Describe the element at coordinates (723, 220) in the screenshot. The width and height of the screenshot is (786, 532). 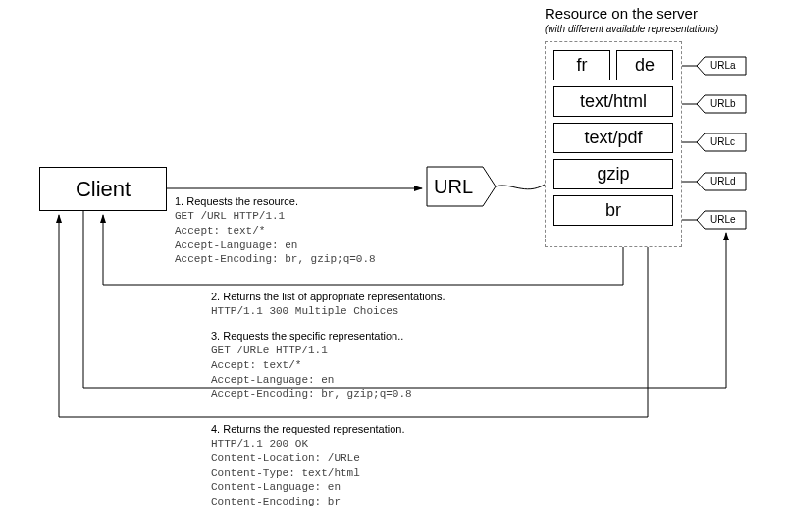
I see `url-tag: URLe` at that location.